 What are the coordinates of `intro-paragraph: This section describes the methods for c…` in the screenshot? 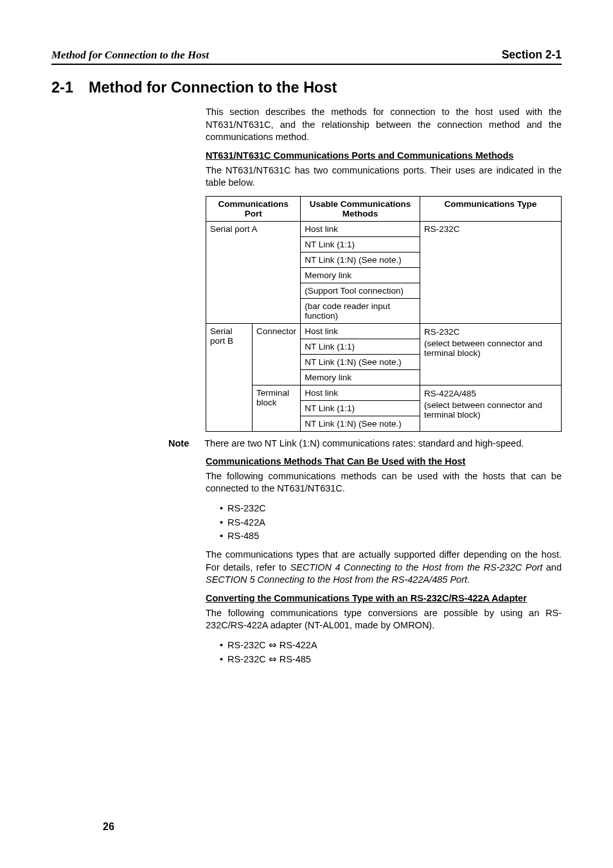 It's located at (384, 125).